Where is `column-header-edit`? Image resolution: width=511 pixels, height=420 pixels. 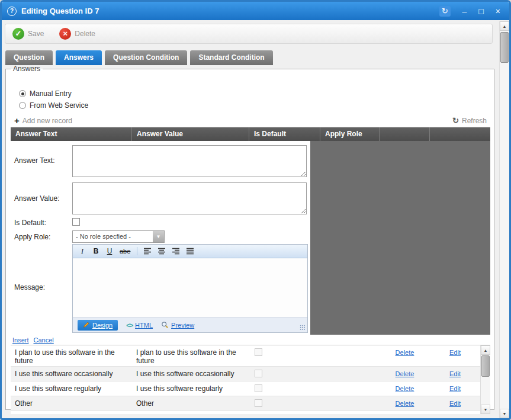 column-header-edit is located at coordinates (460, 134).